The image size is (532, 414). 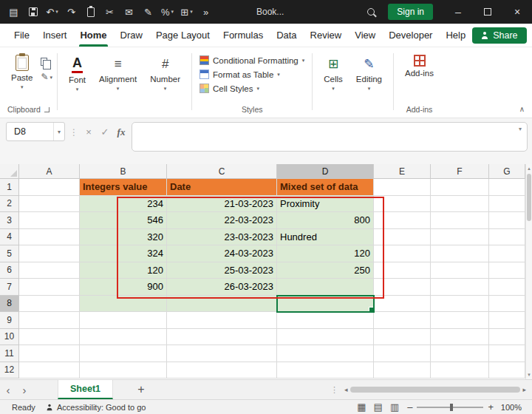 I want to click on cell-g11, so click(x=507, y=353).